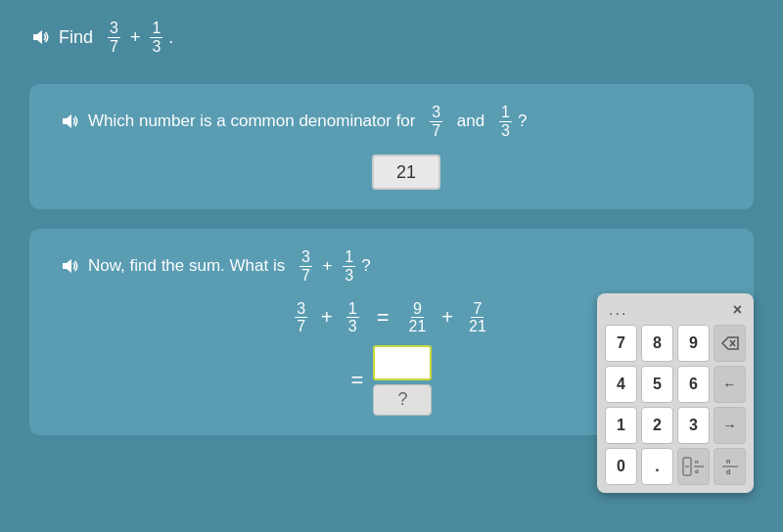  Describe the element at coordinates (478, 309) in the screenshot. I see `me-f4n: 7` at that location.